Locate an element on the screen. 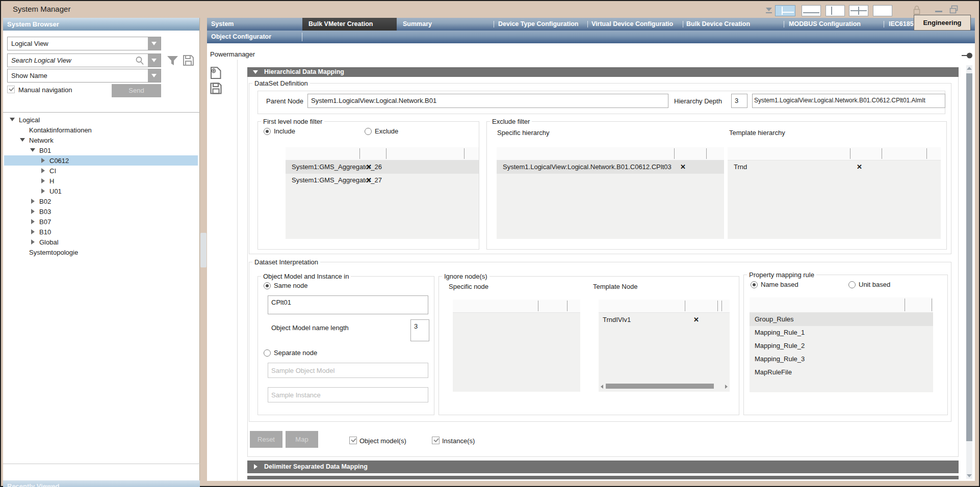 The height and width of the screenshot is (487, 980). search-input: Search Logical View is located at coordinates (84, 60).